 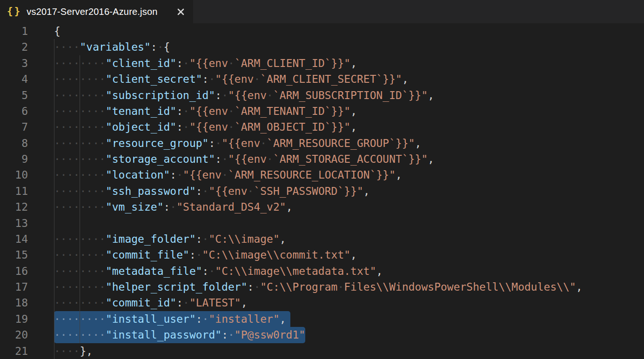 I want to click on code-line: 11········"ssh_password":·"{{env·`SSH_PA…, so click(x=322, y=191).